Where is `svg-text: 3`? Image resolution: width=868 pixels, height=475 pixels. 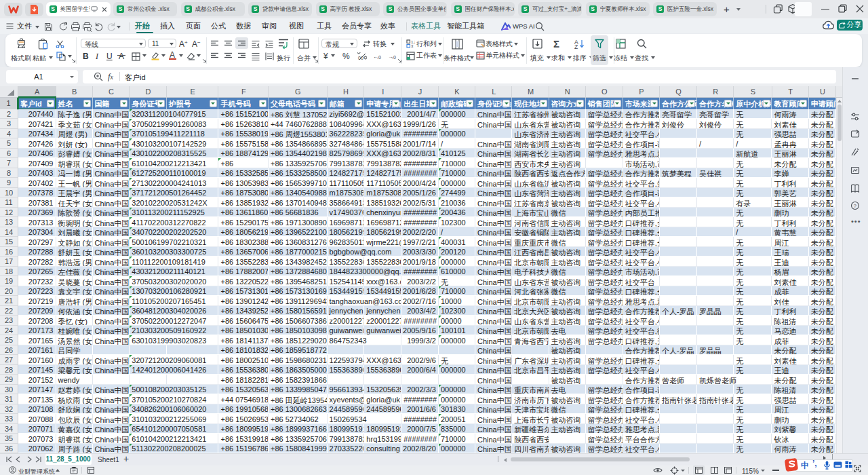
svg-text: 3 is located at coordinates (412, 46).